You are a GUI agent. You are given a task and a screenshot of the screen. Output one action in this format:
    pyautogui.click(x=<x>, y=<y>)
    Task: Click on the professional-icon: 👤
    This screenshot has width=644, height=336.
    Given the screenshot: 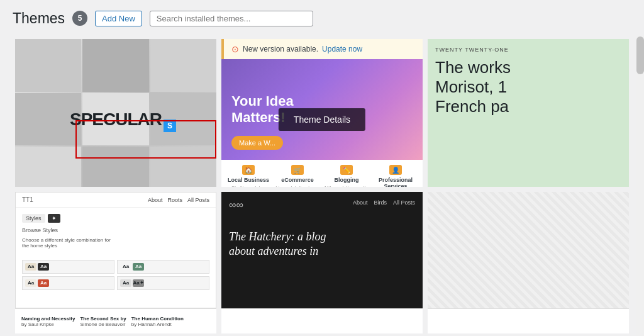 What is the action you would take?
    pyautogui.click(x=396, y=170)
    